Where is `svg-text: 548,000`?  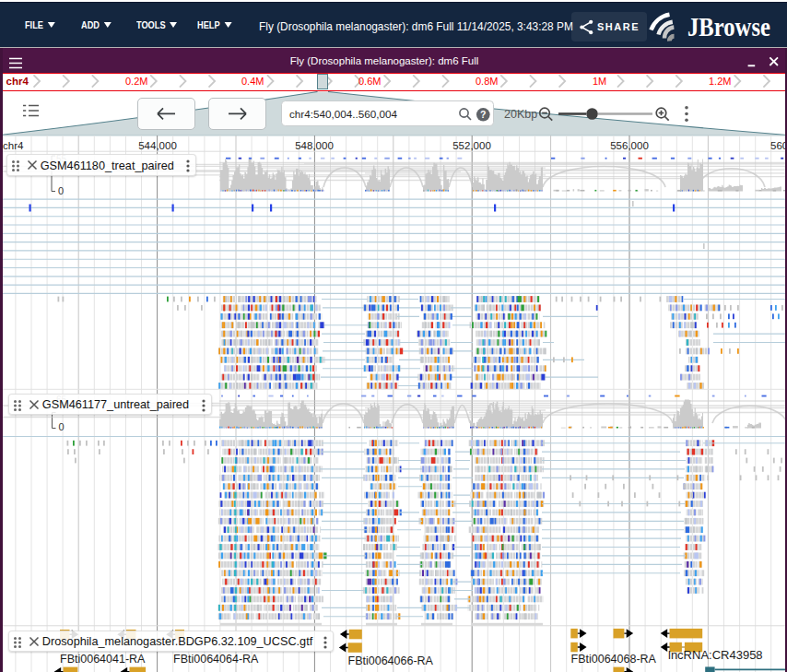 svg-text: 548,000 is located at coordinates (314, 146).